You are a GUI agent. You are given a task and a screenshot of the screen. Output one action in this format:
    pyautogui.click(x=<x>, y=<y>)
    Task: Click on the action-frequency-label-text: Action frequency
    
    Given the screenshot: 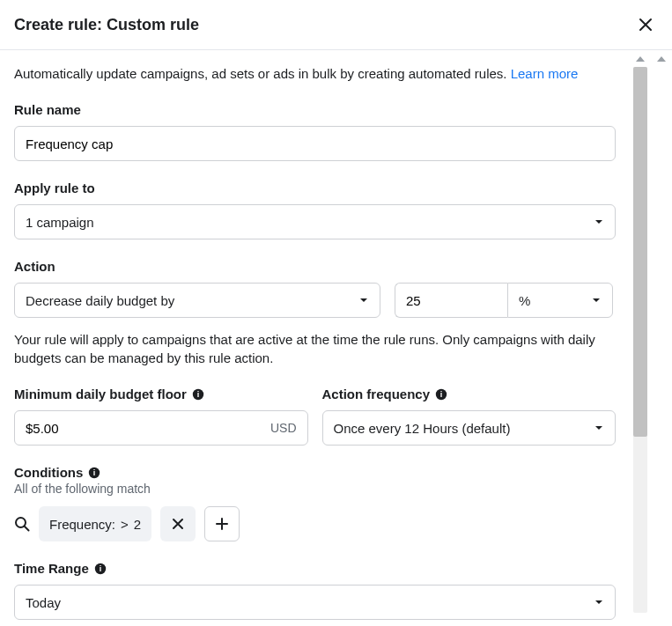 What is the action you would take?
    pyautogui.click(x=377, y=394)
    